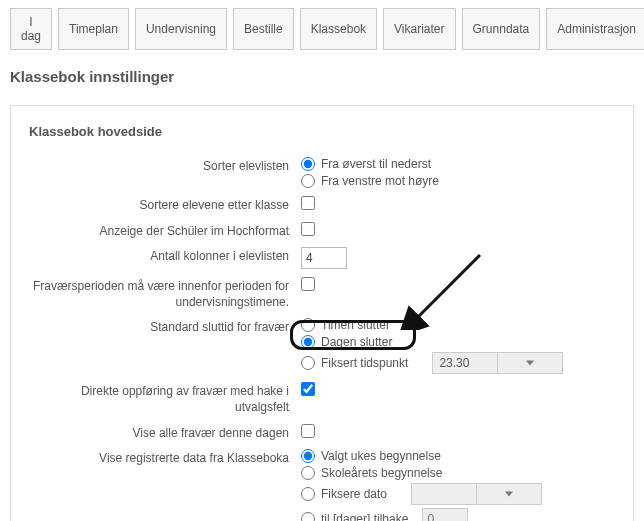  What do you see at coordinates (382, 473) in the screenshot?
I see `option-reg-year-start: Skoleårets begynnelse` at bounding box center [382, 473].